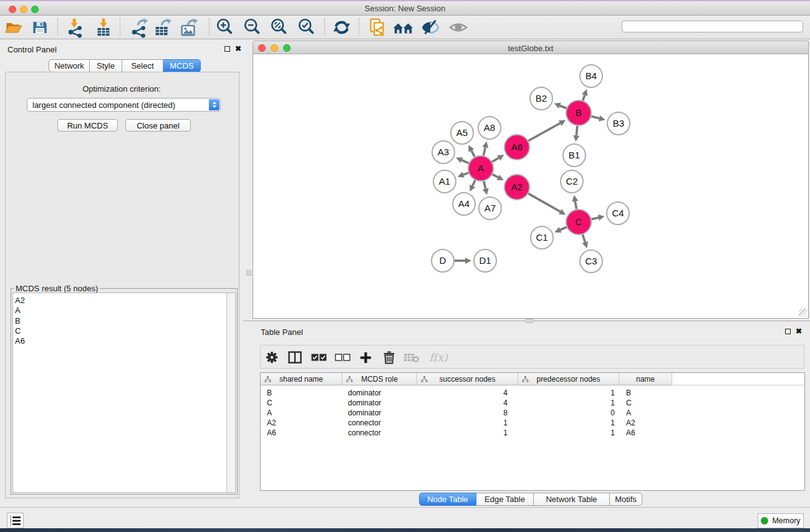 This screenshot has height=532, width=810. What do you see at coordinates (40, 27) in the screenshot?
I see `save-session-button` at bounding box center [40, 27].